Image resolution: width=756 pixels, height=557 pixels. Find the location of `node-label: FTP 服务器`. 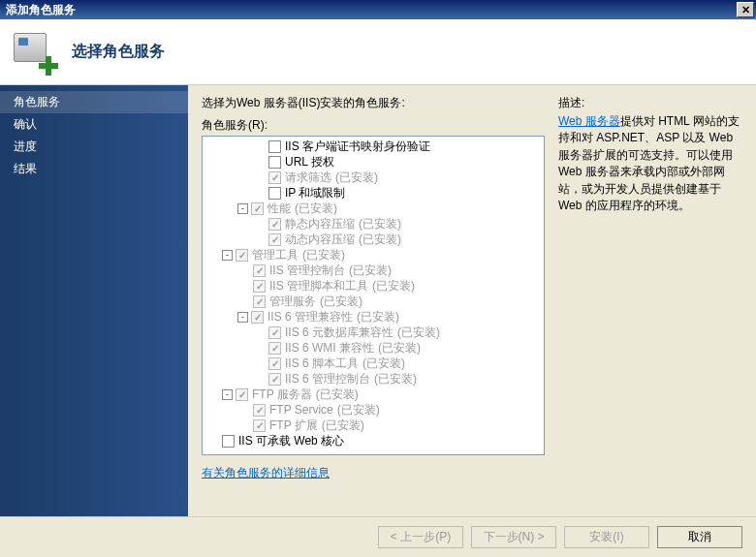

node-label: FTP 服务器 is located at coordinates (282, 395).